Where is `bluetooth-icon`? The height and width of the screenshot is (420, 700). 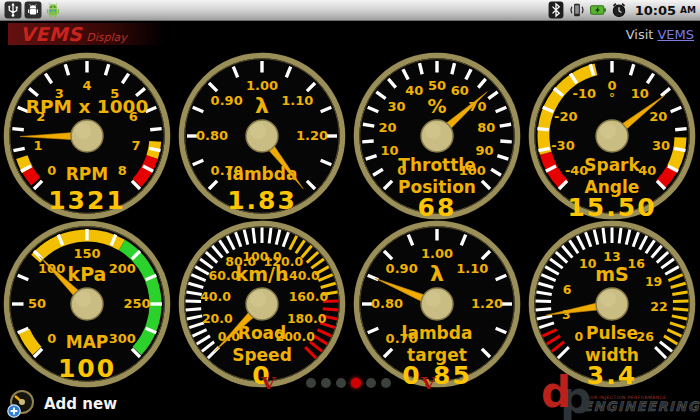
bluetooth-icon is located at coordinates (556, 10).